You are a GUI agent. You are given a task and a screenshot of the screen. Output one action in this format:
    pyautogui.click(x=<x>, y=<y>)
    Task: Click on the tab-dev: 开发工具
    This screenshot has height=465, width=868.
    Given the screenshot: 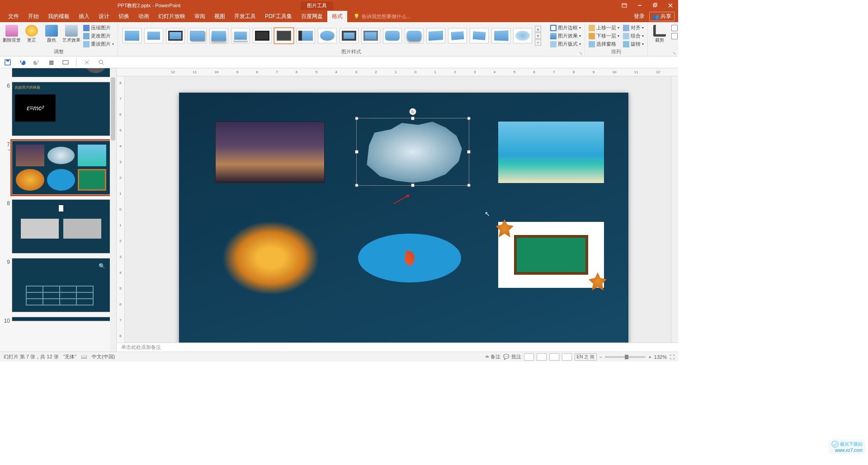 What is the action you would take?
    pyautogui.click(x=245, y=16)
    